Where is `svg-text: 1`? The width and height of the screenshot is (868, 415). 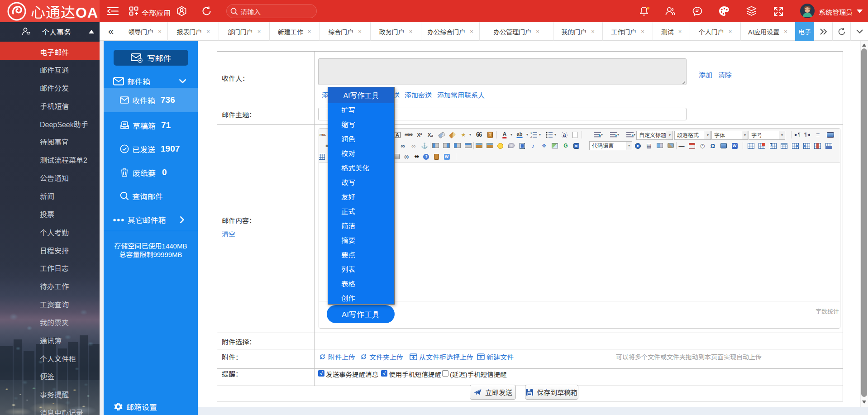
svg-text: 1 is located at coordinates (531, 133).